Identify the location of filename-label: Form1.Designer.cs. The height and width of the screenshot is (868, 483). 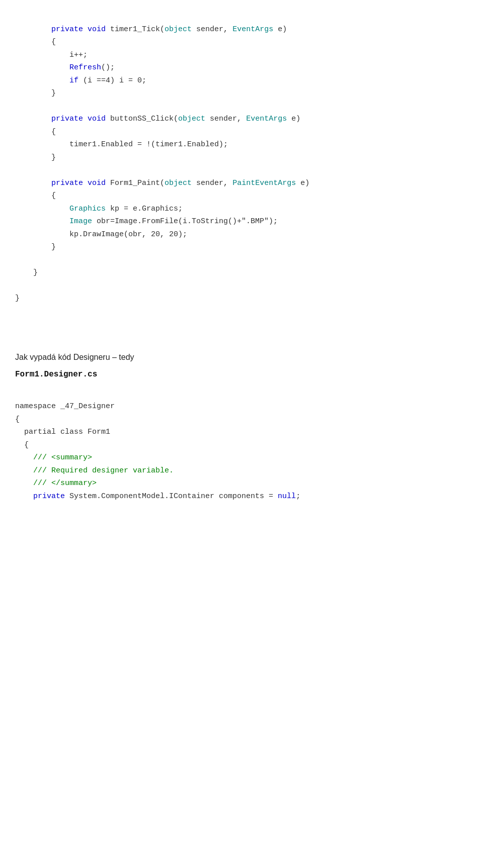
(242, 375).